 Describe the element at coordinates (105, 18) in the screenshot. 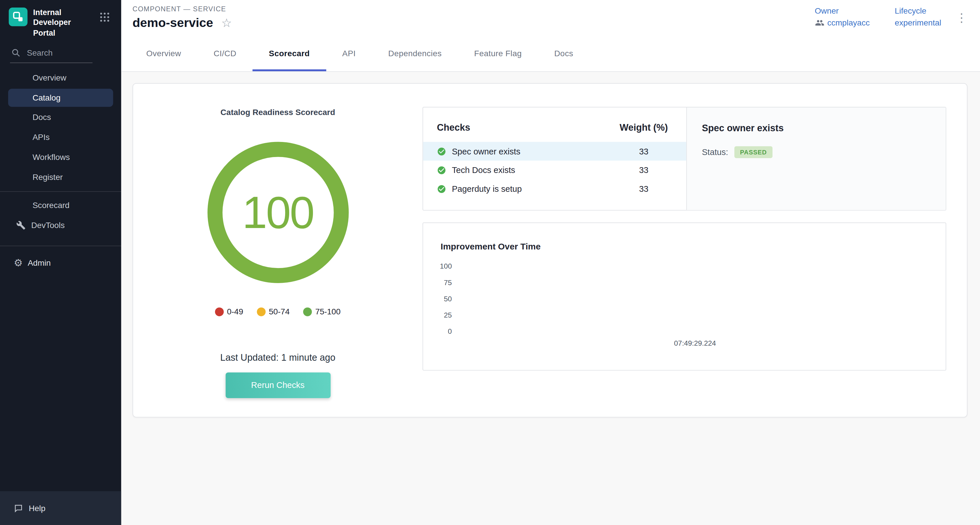

I see `apps-grid-icon` at that location.